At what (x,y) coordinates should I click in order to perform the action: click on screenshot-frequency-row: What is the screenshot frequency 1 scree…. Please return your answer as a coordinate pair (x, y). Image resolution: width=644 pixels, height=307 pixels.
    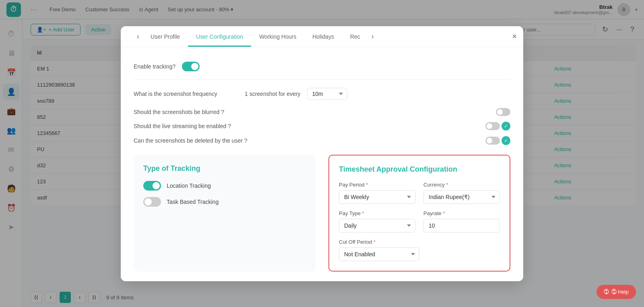
    Looking at the image, I should click on (322, 94).